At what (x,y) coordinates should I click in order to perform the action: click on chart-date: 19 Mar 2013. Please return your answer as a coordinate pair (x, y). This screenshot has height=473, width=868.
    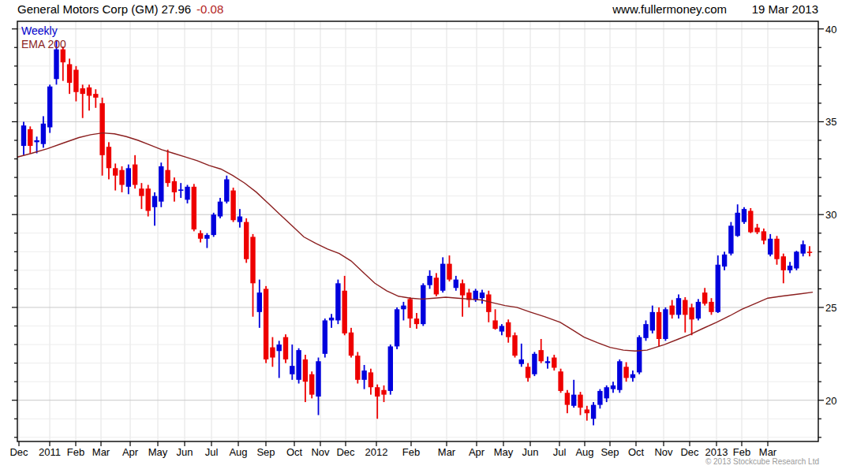
    Looking at the image, I should click on (785, 9).